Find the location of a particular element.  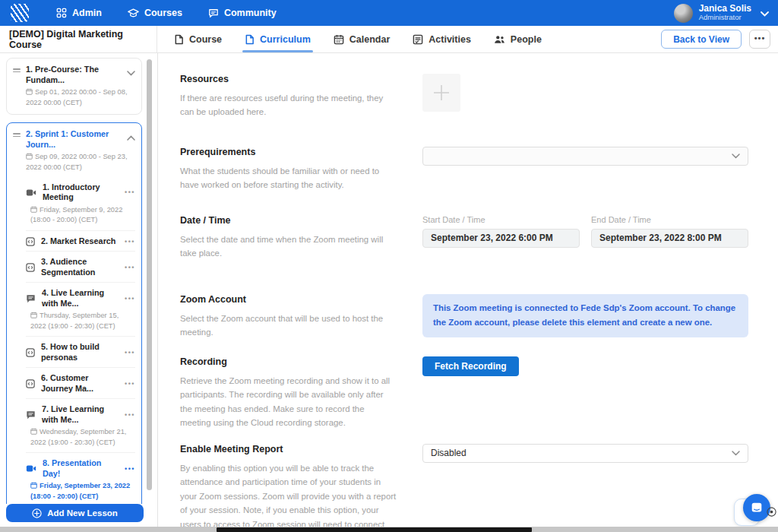

course-title: [DEMO] Digital Marketing Course is located at coordinates (79, 40).